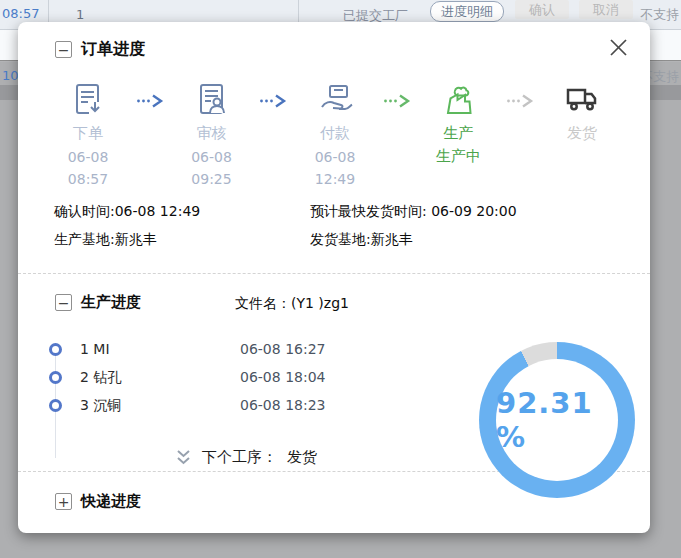  Describe the element at coordinates (480, 212) in the screenshot. I see `estimated-ship-time: 预计最快发货时间: 06-09 20:00` at that location.